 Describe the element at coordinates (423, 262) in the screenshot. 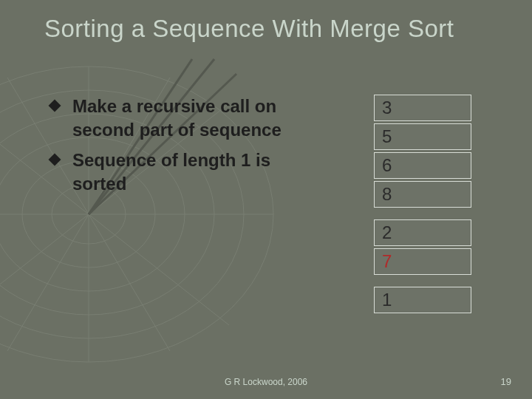

I see `table-cell-highlight: 7` at that location.